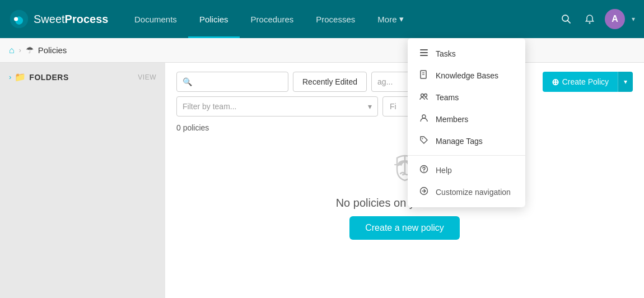 The height and width of the screenshot is (298, 644). Describe the element at coordinates (277, 106) in the screenshot. I see `team-filter: Filter by team... ▾` at that location.